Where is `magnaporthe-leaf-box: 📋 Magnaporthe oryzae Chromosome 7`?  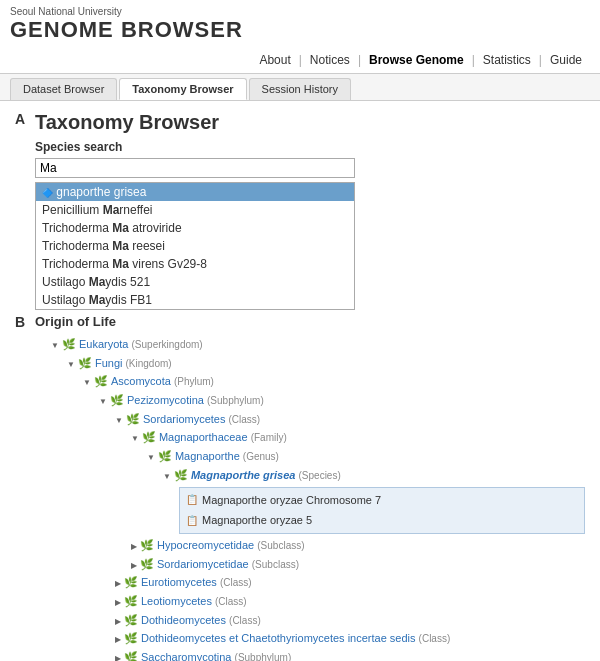
magnaporthe-leaf-box: 📋 Magnaporthe oryzae Chromosome 7 is located at coordinates (382, 510).